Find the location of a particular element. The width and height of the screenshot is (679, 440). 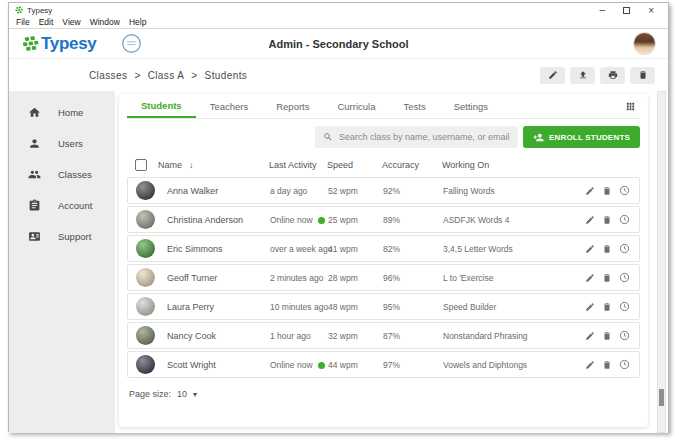

tab-reports: Reports is located at coordinates (292, 106).